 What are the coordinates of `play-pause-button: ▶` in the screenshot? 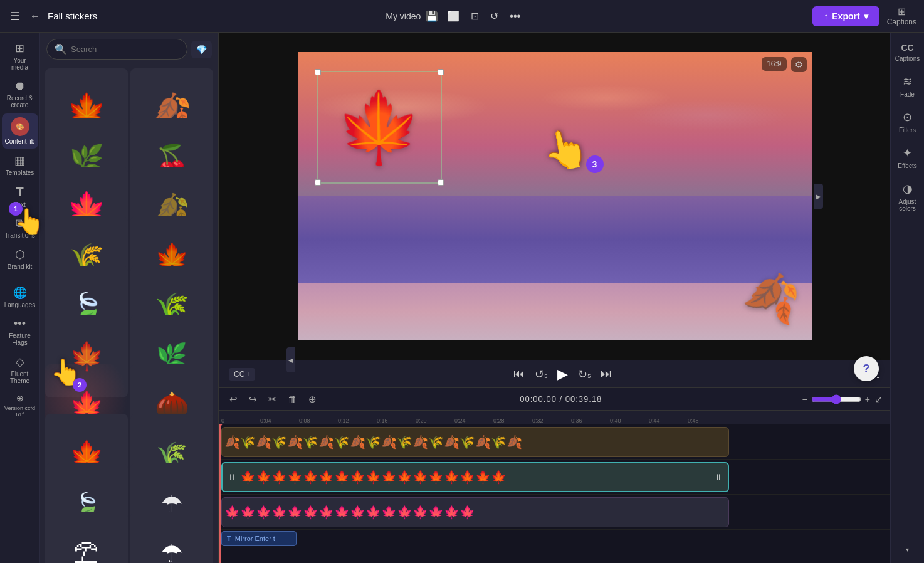 It's located at (563, 374).